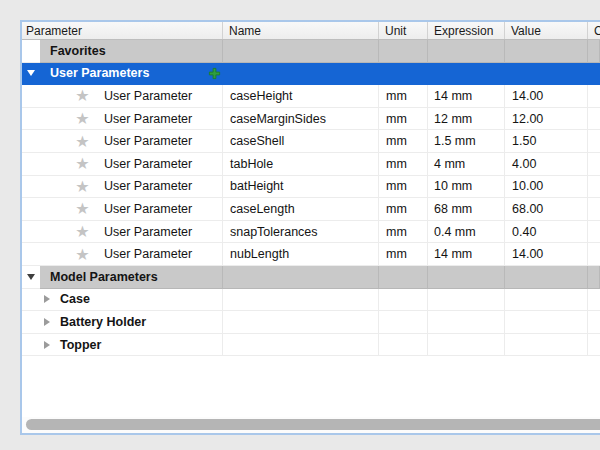  Describe the element at coordinates (546, 188) in the screenshot. I see `value-cell: 10.00` at that location.